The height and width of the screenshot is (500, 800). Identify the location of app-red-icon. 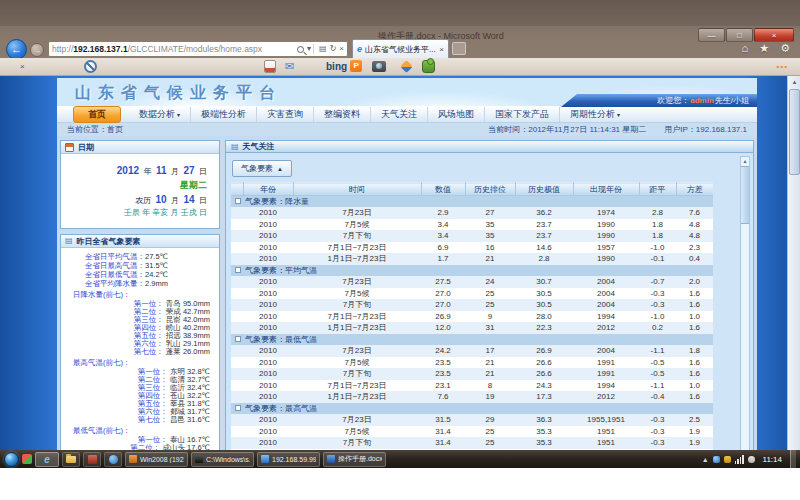
(92, 460).